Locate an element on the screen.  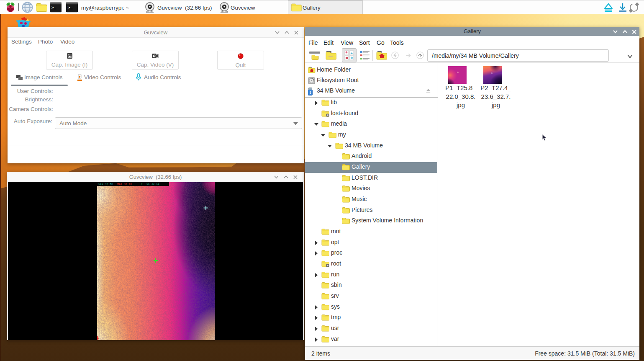
svg-text: F is located at coordinates (142, 184).